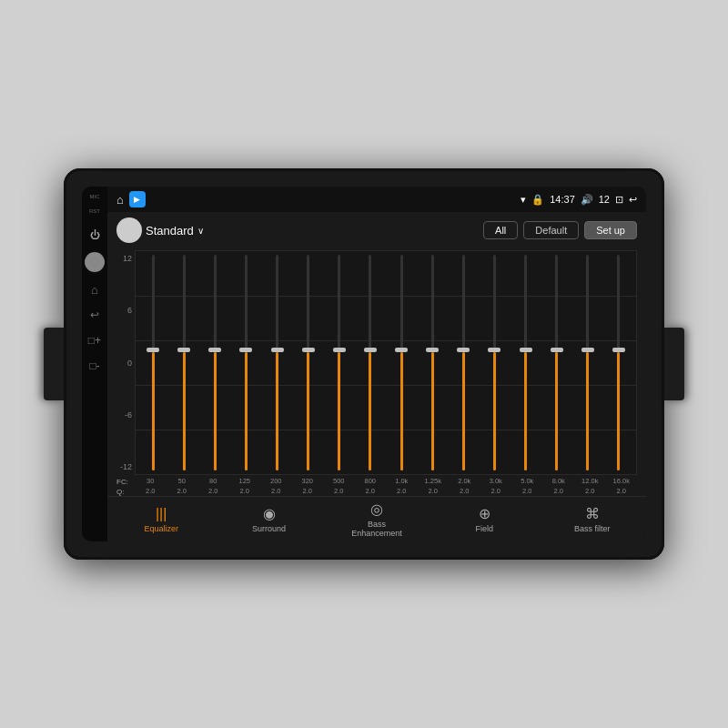 This screenshot has width=728, height=728. I want to click on field-nav-label: Field, so click(485, 529).